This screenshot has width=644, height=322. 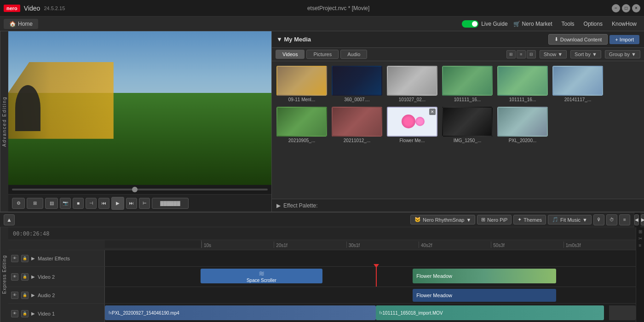 What do you see at coordinates (458, 40) in the screenshot?
I see `media-header: ▼ My Media ⬇ Download Content + Import` at bounding box center [458, 40].